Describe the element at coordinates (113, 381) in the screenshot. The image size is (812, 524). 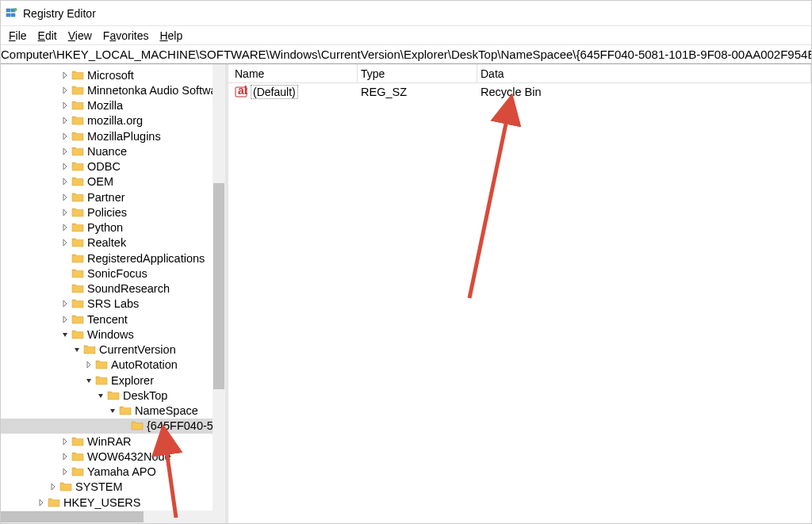
I see `tree-item: Explorer` at that location.